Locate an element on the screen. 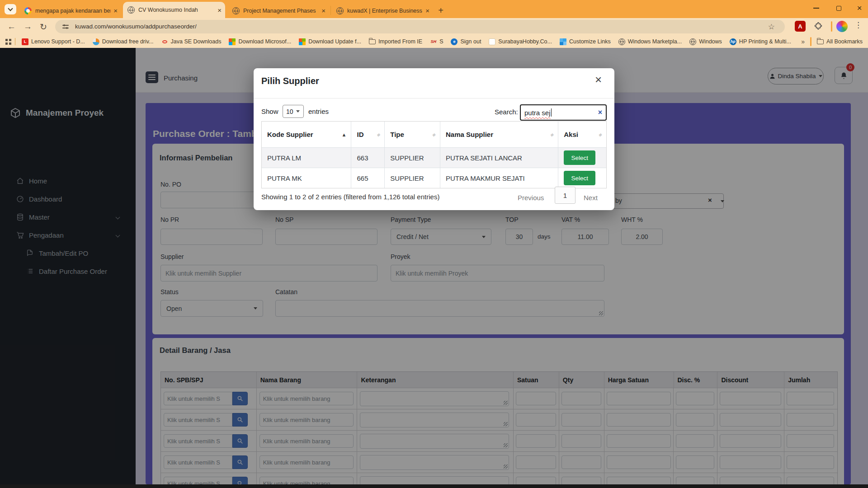 Image resolution: width=868 pixels, height=488 pixels. bookmark-label: SurabayaHobby.Co... is located at coordinates (525, 42).